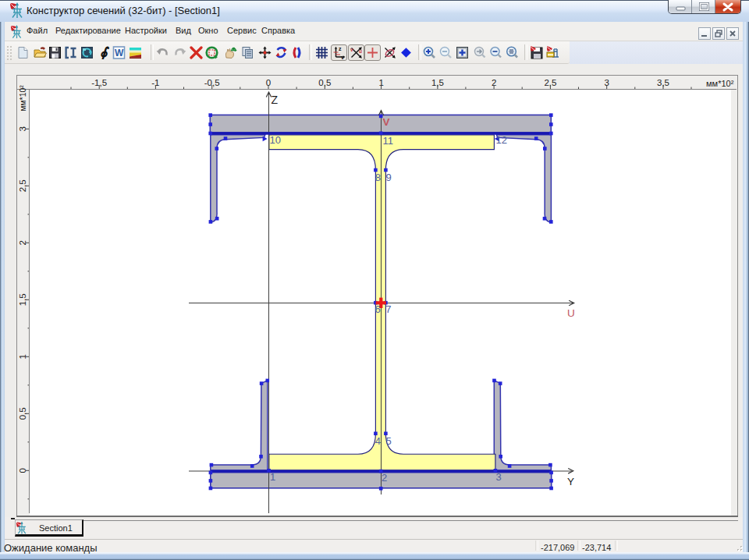  I want to click on svg-text: 5, so click(389, 441).